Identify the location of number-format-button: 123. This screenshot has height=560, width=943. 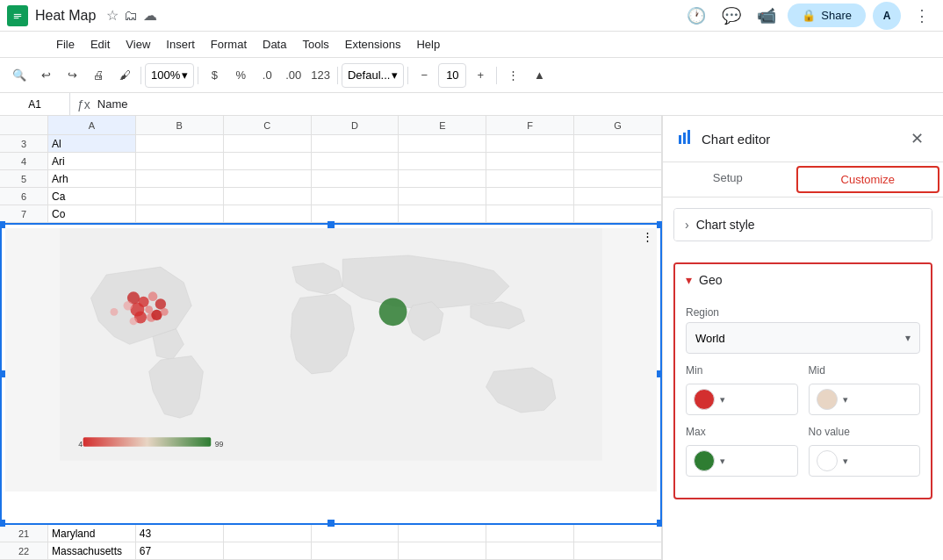
(320, 75).